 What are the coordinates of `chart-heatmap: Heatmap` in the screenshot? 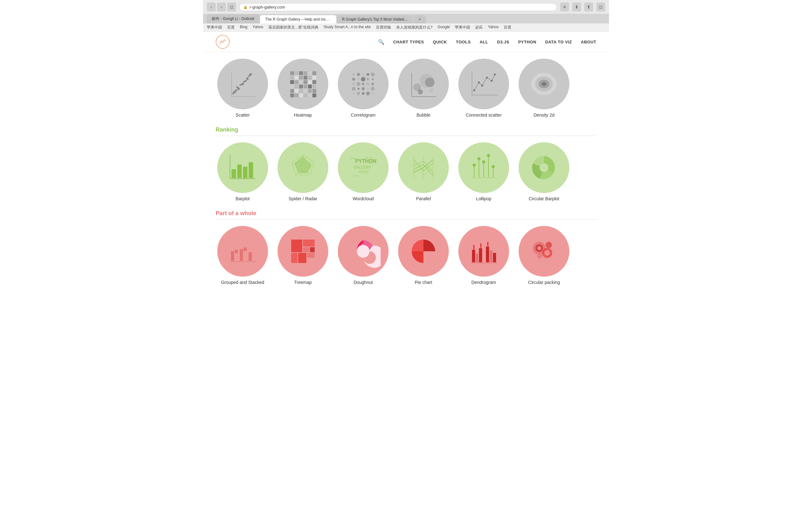 It's located at (303, 88).